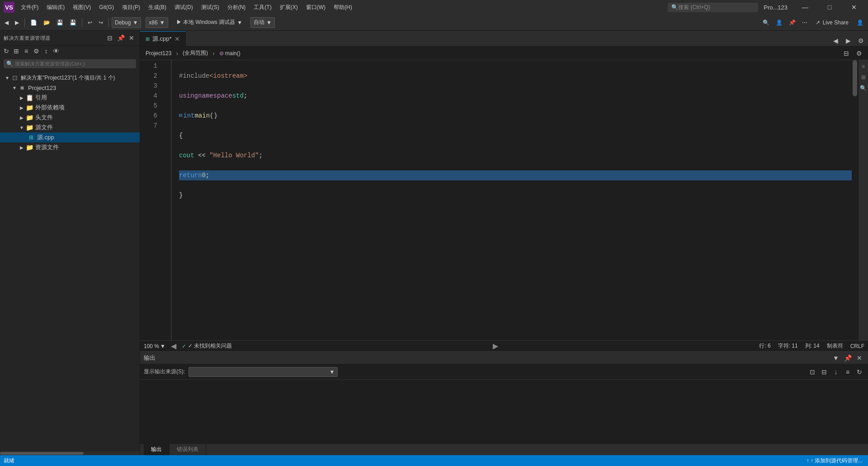 This screenshot has width=868, height=466. What do you see at coordinates (86, 98) in the screenshot?
I see `references-label: 引用` at bounding box center [86, 98].